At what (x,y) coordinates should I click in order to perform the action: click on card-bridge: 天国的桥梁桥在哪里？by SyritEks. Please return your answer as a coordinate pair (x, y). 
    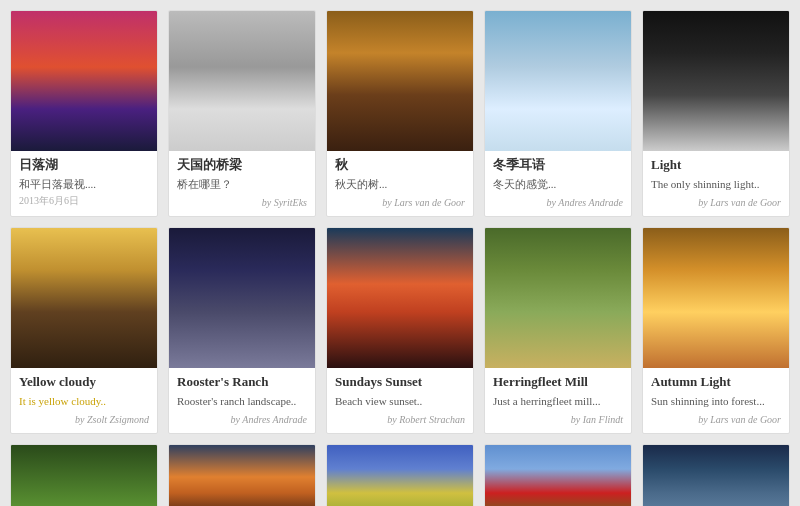
    Looking at the image, I should click on (242, 114).